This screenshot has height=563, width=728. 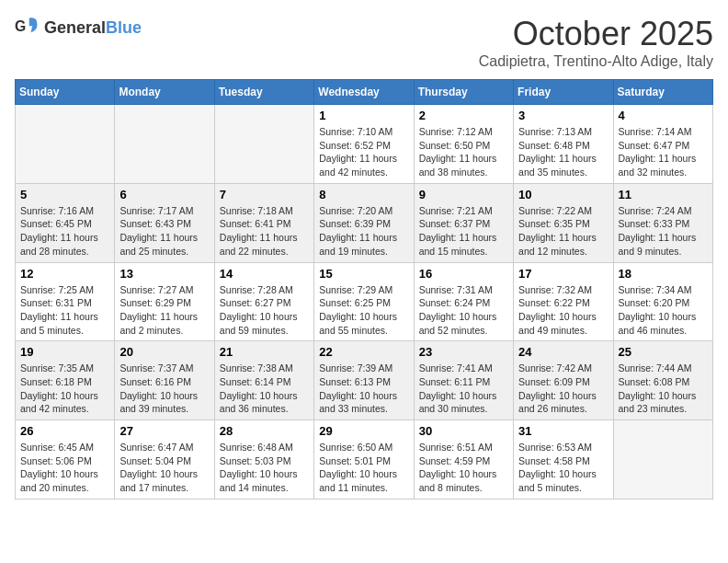 What do you see at coordinates (65, 302) in the screenshot?
I see `table-row: 12Sunrise: 7:25 AMSunset: 6:31 PMDayligh…` at bounding box center [65, 302].